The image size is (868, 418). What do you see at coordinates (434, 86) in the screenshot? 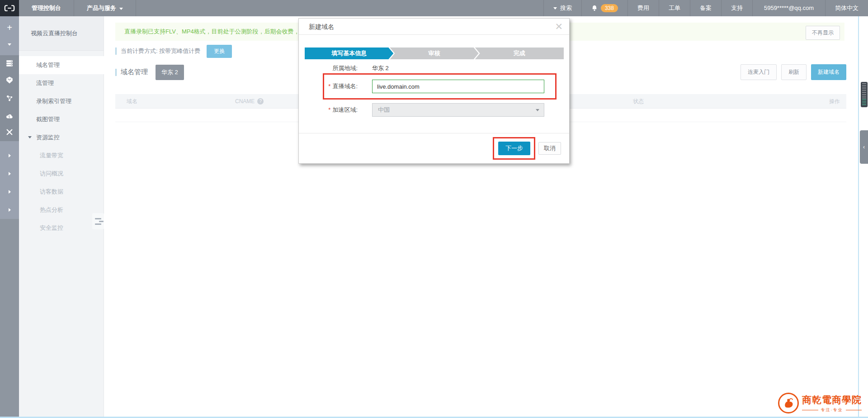
I see `domain-field-row: *直播域名:` at bounding box center [434, 86].